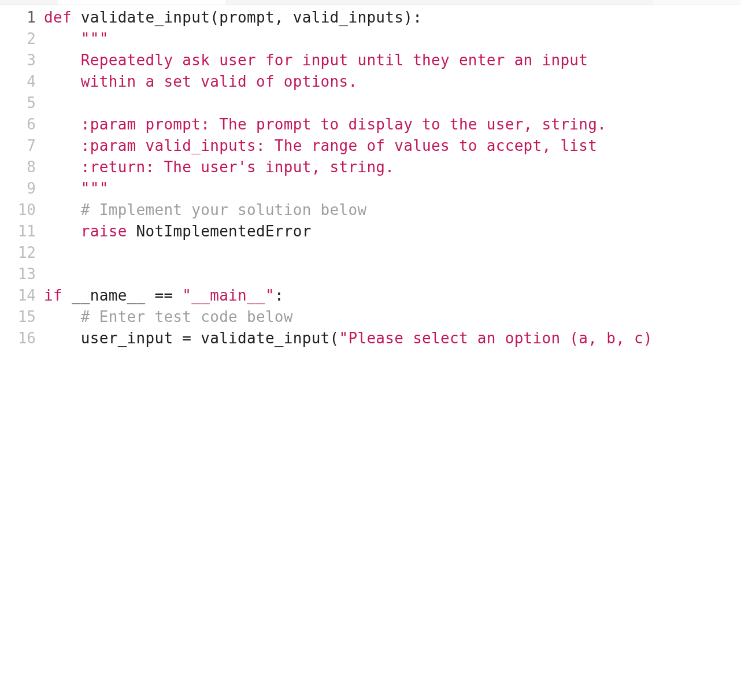 Image resolution: width=741 pixels, height=700 pixels. Describe the element at coordinates (22, 338) in the screenshot. I see `line-number: 16` at that location.